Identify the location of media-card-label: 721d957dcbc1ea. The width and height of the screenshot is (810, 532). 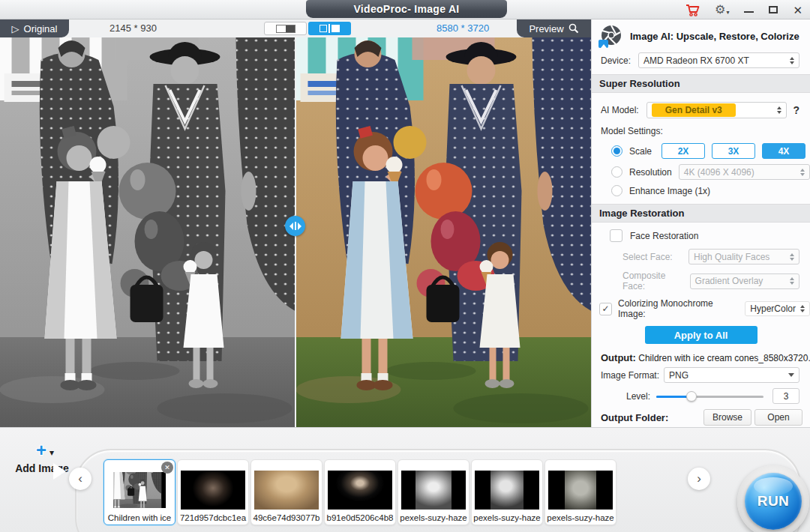
(213, 518).